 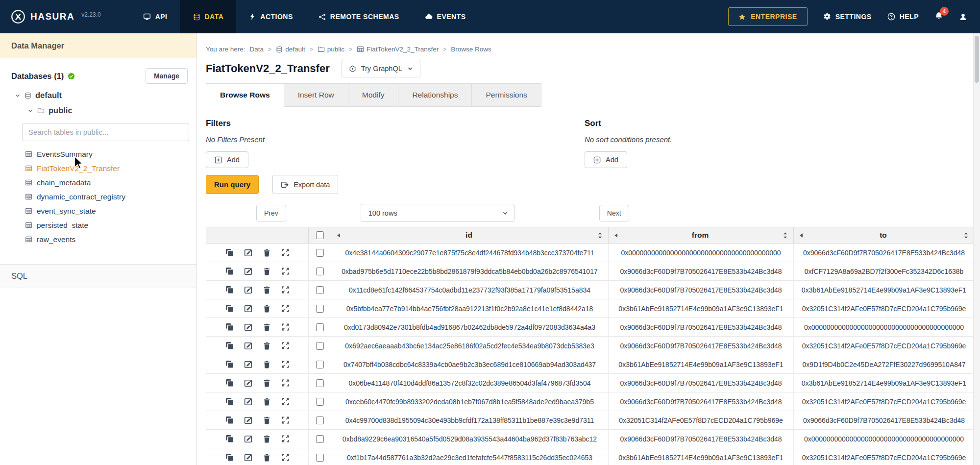 What do you see at coordinates (257, 49) in the screenshot?
I see `breadcrumb-item-data: Data` at bounding box center [257, 49].